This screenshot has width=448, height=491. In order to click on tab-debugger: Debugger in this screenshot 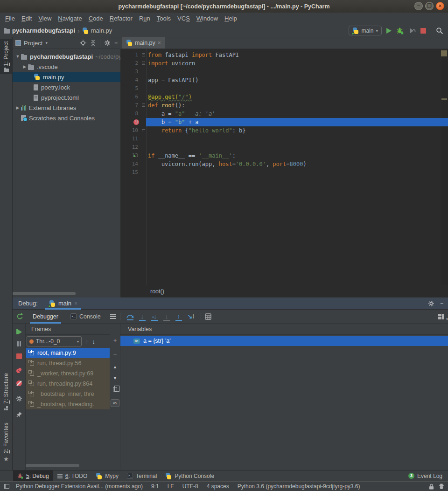, I will do `click(46, 317)`.